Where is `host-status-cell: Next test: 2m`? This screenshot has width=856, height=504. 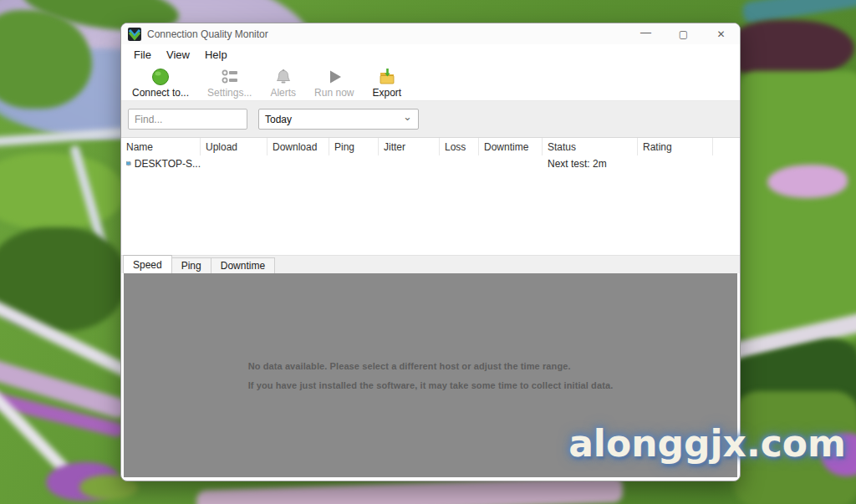 host-status-cell: Next test: 2m is located at coordinates (590, 164).